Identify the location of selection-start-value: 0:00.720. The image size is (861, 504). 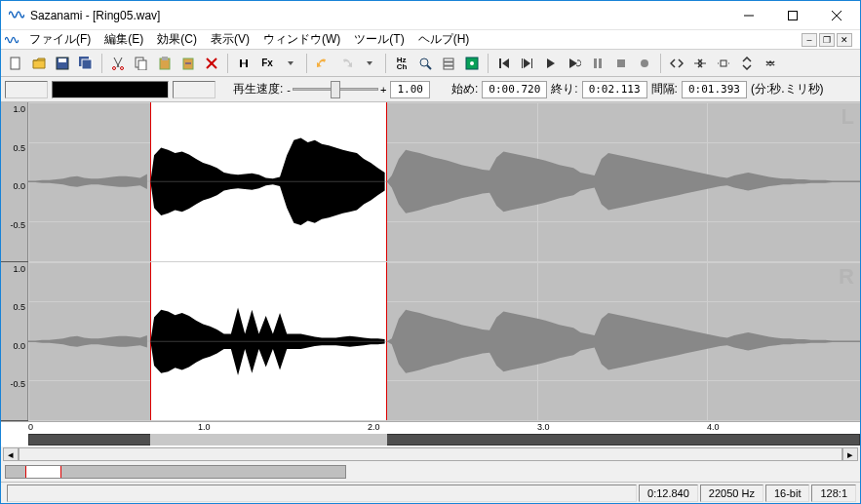
(515, 90).